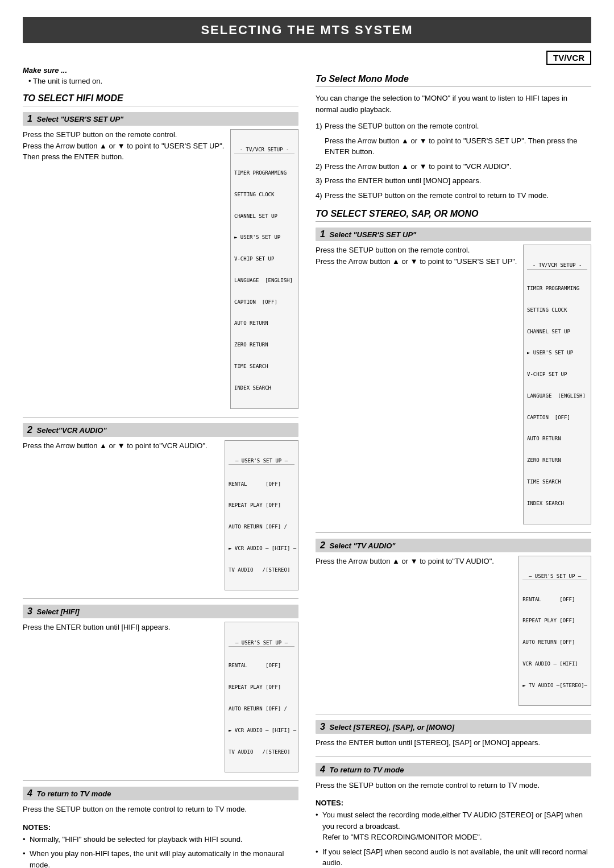 The height and width of the screenshot is (868, 614). I want to click on hifi-step-2-text: Press the Arrow button ▲ or ▼ to point t…, so click(121, 446).